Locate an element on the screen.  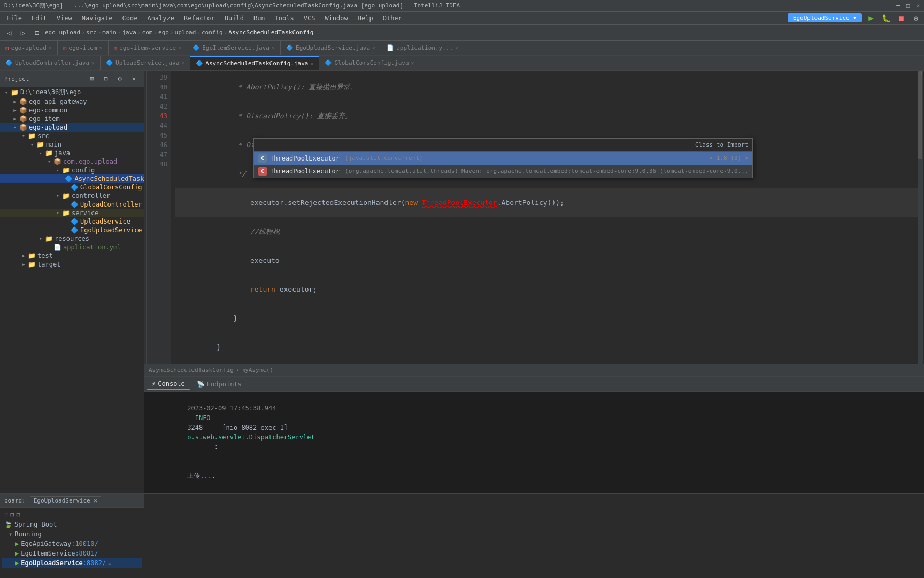
breadcrumb-src: src is located at coordinates (91, 32).